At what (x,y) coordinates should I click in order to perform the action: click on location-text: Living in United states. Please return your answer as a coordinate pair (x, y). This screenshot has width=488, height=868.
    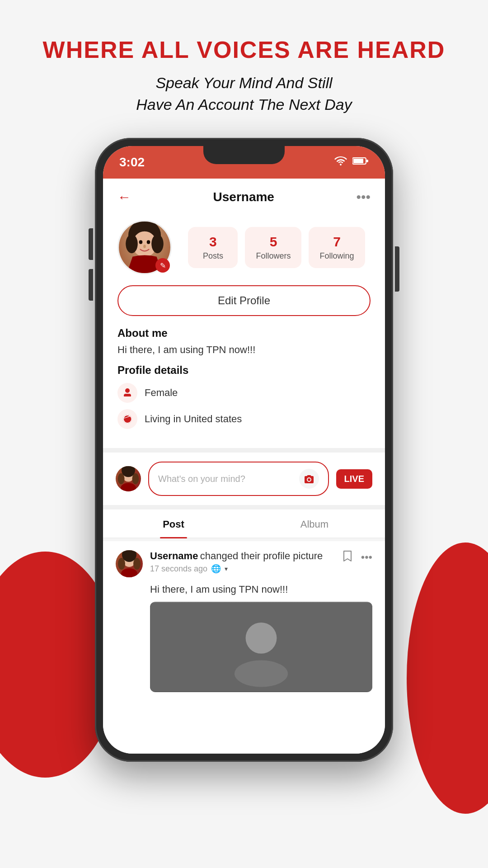
    Looking at the image, I should click on (193, 419).